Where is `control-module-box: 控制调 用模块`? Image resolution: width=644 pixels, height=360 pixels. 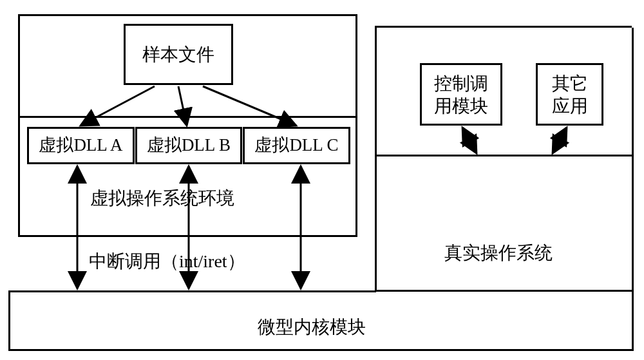
control-module-box: 控制调 用模块 is located at coordinates (461, 94).